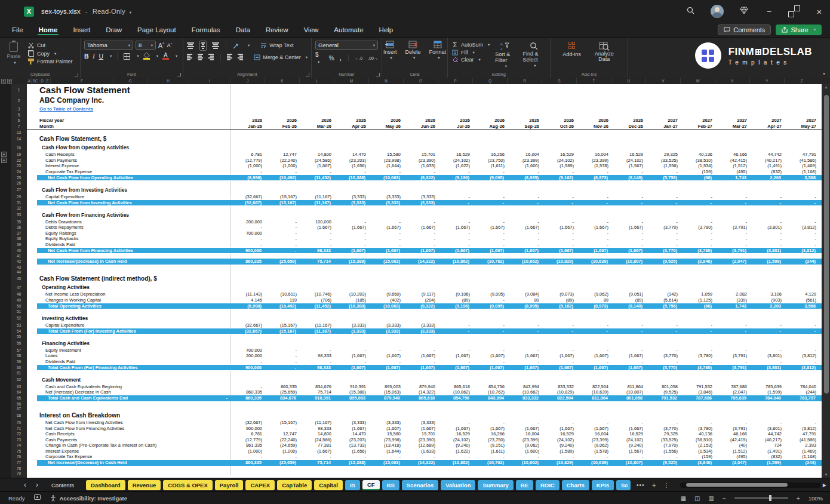  What do you see at coordinates (496, 485) in the screenshot?
I see `sheet-tab-summary: Summary` at bounding box center [496, 485].